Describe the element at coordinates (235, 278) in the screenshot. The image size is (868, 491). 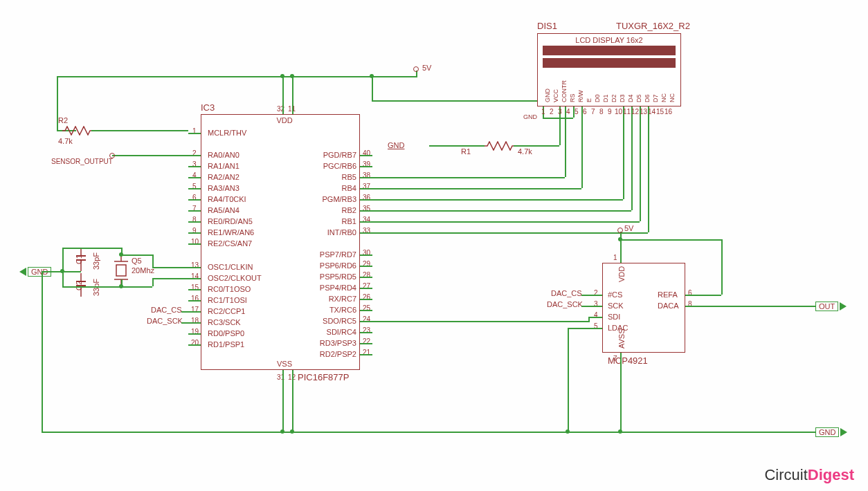
I see `pin-osc2: OSC2/CLKOUT` at that location.